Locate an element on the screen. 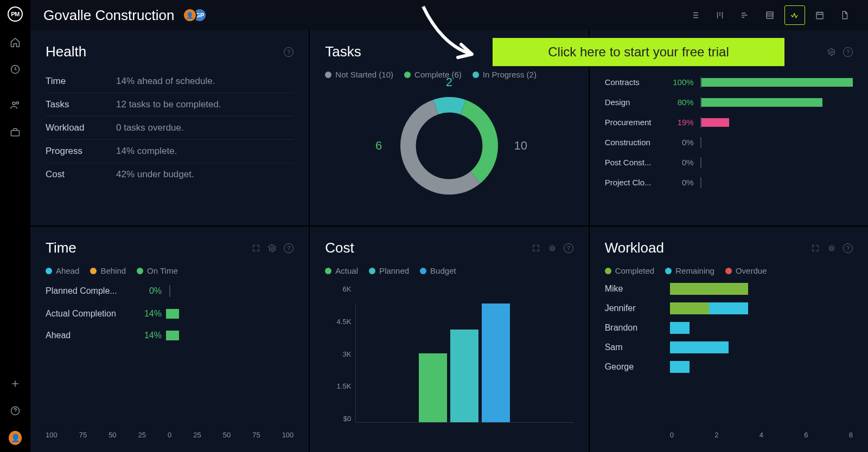 This screenshot has height=452, width=868. topbar: Govalle Construction 👤 GP is located at coordinates (449, 15).